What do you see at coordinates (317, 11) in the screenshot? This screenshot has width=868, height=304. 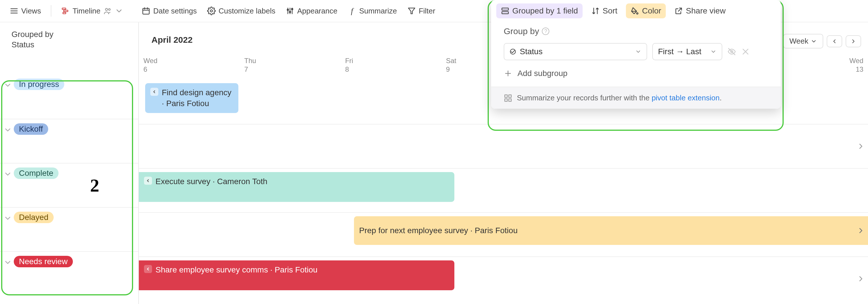 I see `appearance-label: Appearance` at bounding box center [317, 11].